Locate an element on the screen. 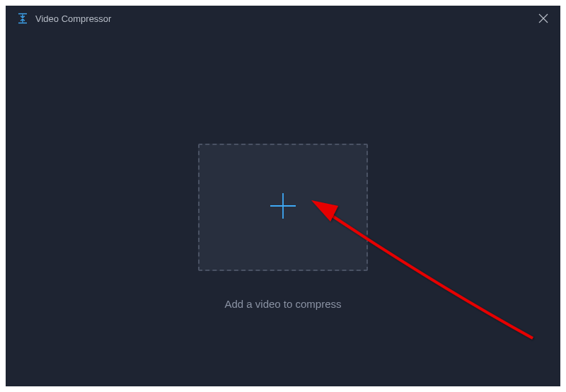  close-button is located at coordinates (543, 18).